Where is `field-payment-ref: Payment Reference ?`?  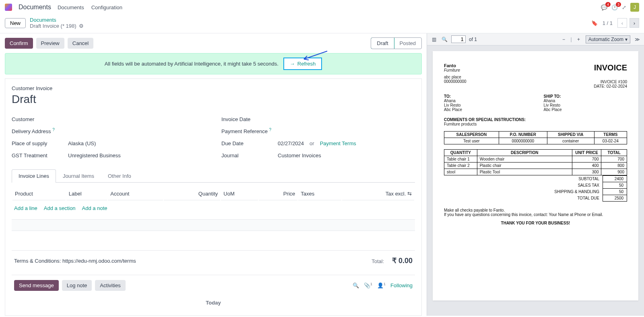
field-payment-ref: Payment Reference ? is located at coordinates (318, 131).